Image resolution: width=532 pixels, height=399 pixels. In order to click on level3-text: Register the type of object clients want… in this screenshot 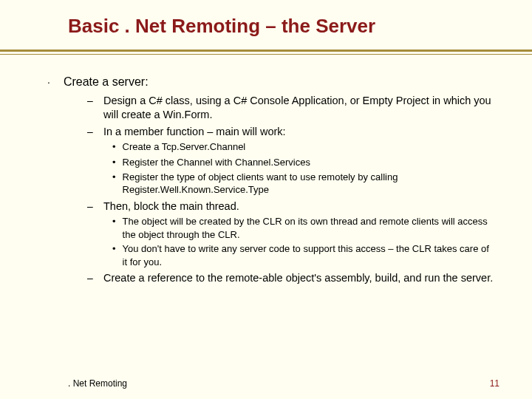, I will do `click(308, 183)`.